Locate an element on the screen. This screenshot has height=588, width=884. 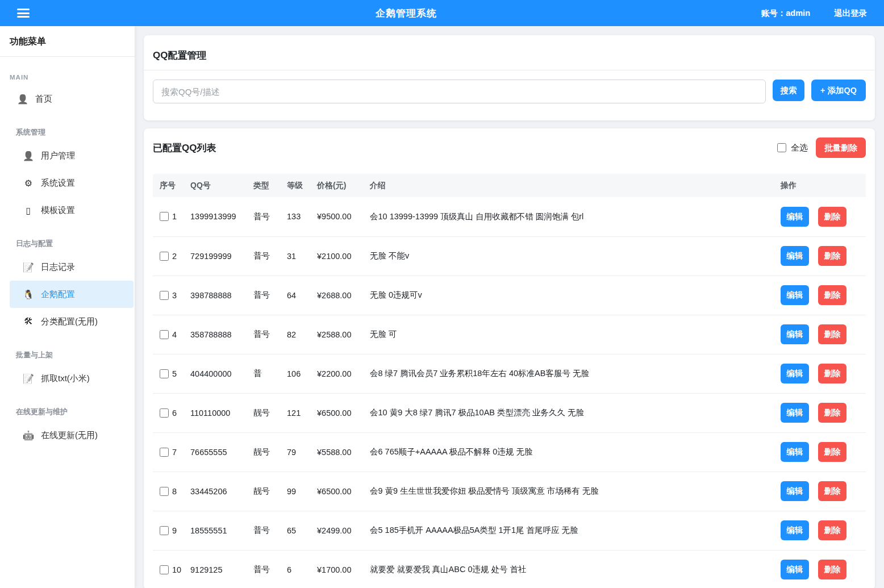
sidebar-item-label: 企鹅配置 is located at coordinates (58, 294).